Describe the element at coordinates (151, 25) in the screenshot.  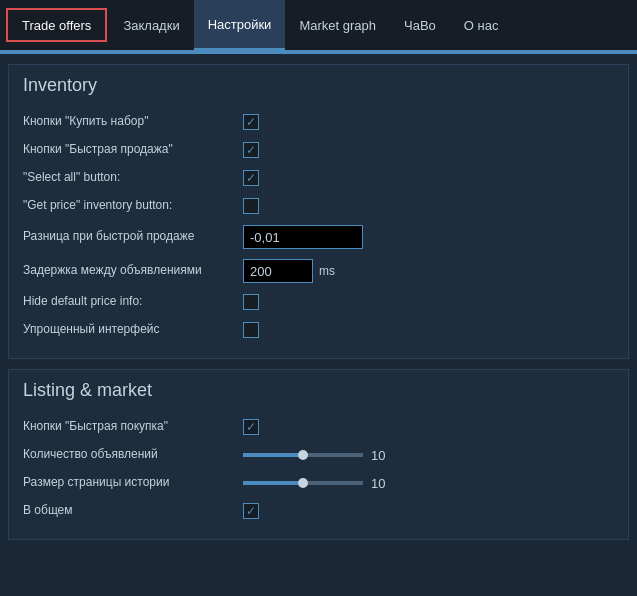
I see `tab-bookmarks: Закладки` at that location.